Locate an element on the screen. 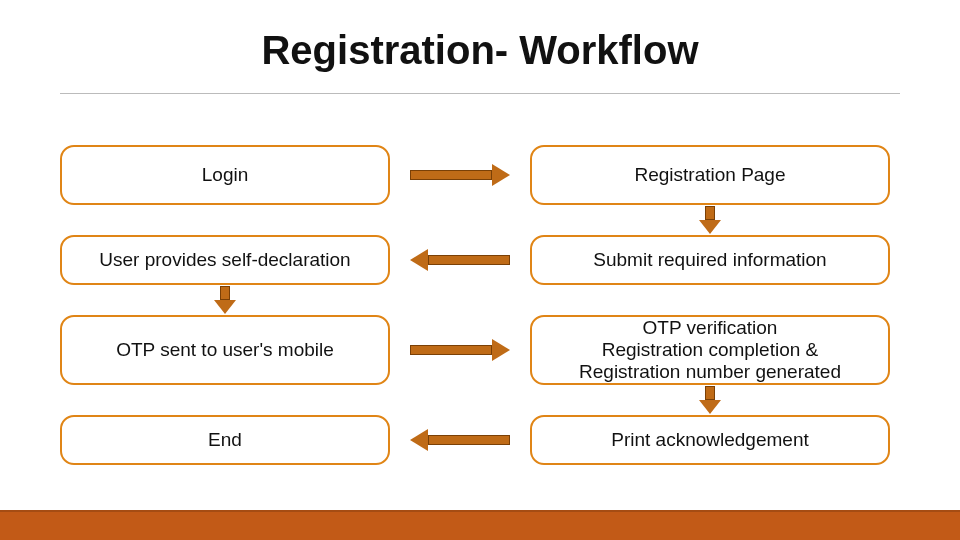 The image size is (960, 540). node-self-declaration: User provides self-declaration is located at coordinates (225, 260).